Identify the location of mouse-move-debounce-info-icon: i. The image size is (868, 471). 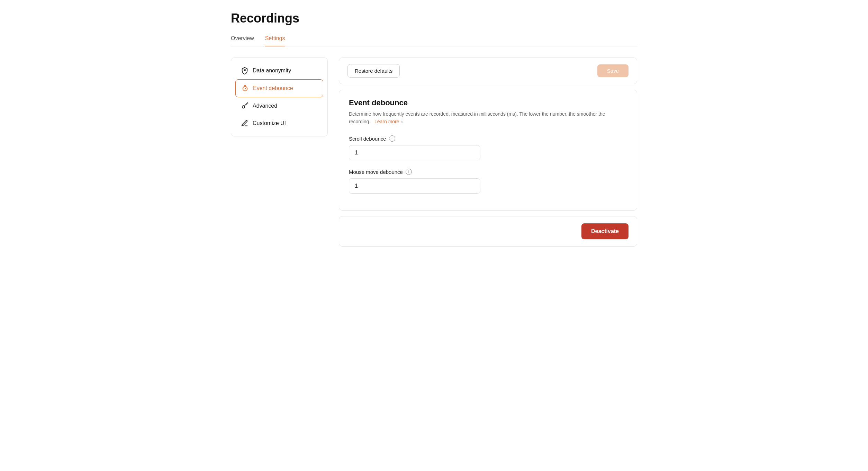
(409, 172).